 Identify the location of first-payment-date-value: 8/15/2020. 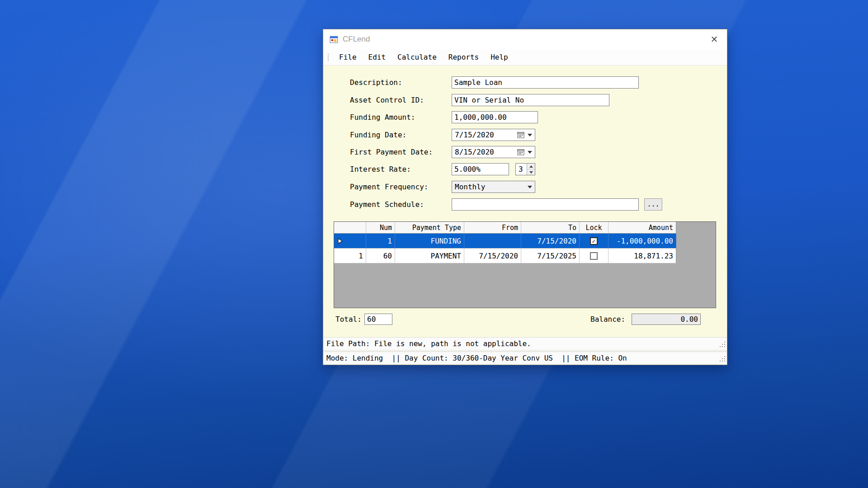
(486, 152).